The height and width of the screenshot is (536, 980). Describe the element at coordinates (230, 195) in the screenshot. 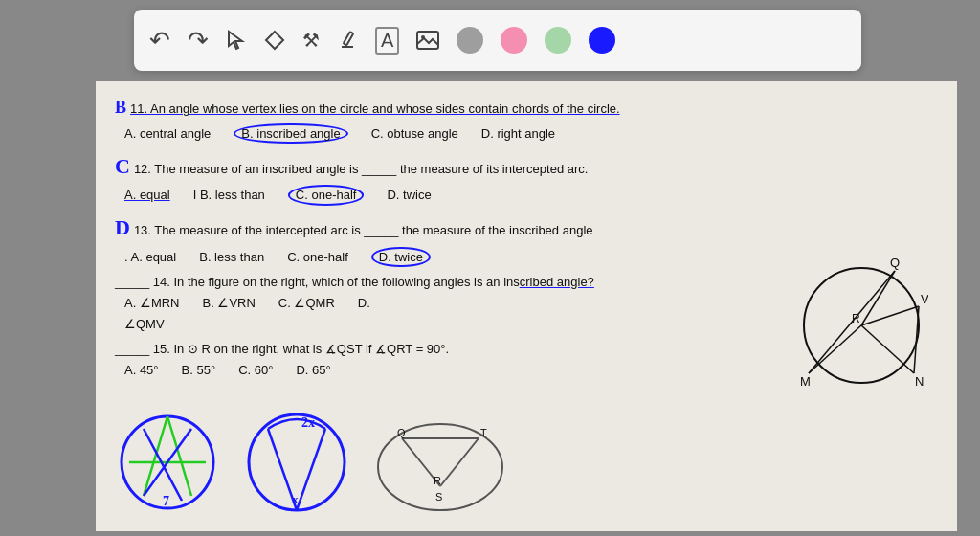

I see `q12-b: I B. less than` at that location.